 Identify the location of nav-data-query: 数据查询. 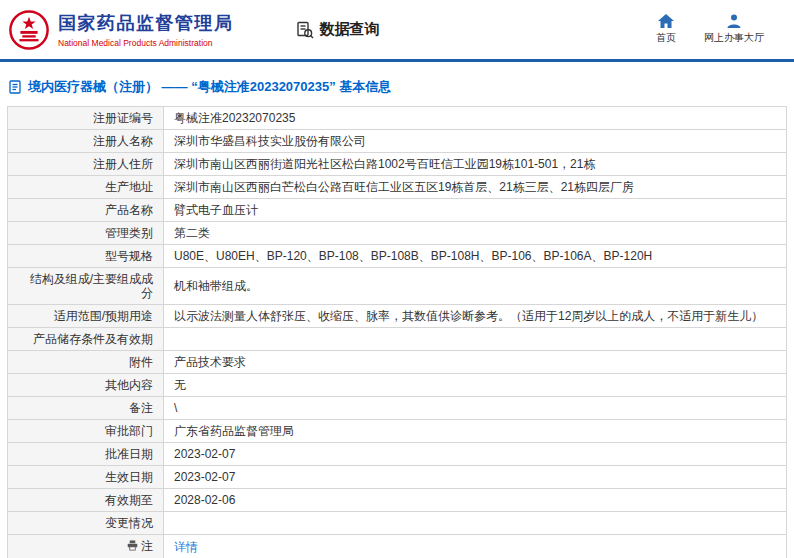
(338, 30).